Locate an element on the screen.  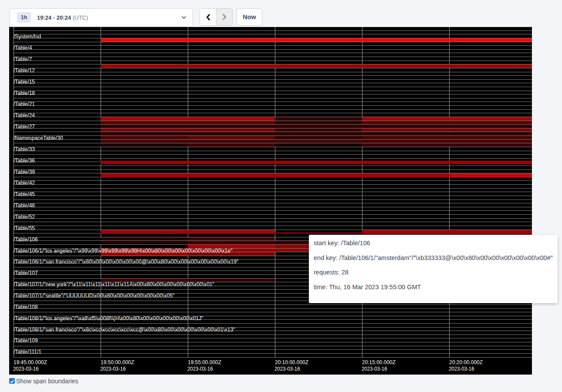
svg-text: /Table/48 is located at coordinates (24, 206).